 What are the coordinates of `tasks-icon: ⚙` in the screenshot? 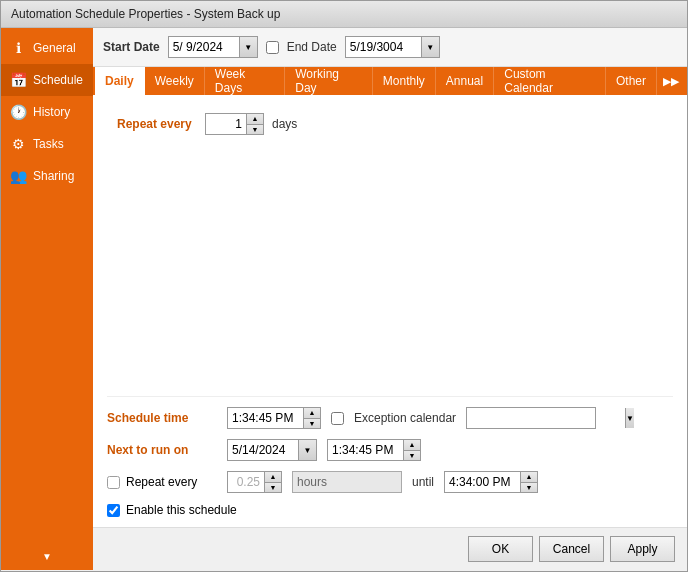 It's located at (18, 144).